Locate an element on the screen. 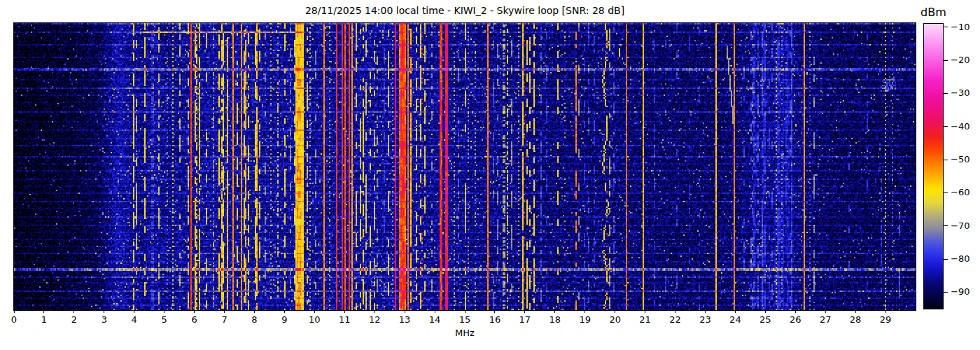  x-tick-label: 15 is located at coordinates (465, 319).